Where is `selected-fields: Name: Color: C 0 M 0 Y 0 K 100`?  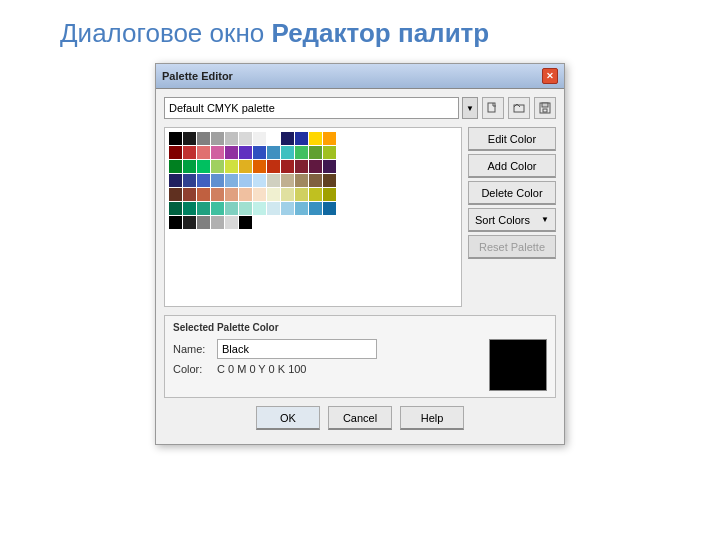
selected-fields: Name: Color: C 0 M 0 Y 0 K 100 is located at coordinates (327, 365).